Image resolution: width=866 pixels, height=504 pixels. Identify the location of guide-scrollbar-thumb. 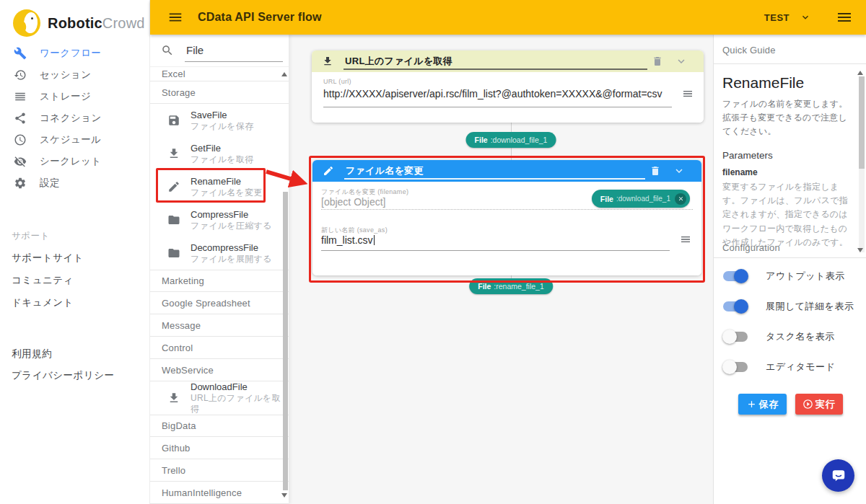
(862, 123).